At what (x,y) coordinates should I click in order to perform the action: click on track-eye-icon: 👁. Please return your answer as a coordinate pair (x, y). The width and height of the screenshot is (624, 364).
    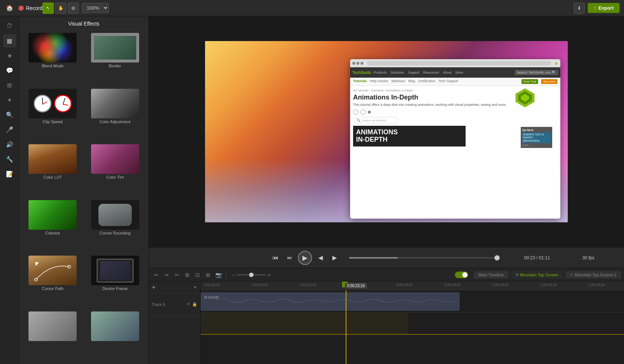
    Looking at the image, I should click on (189, 304).